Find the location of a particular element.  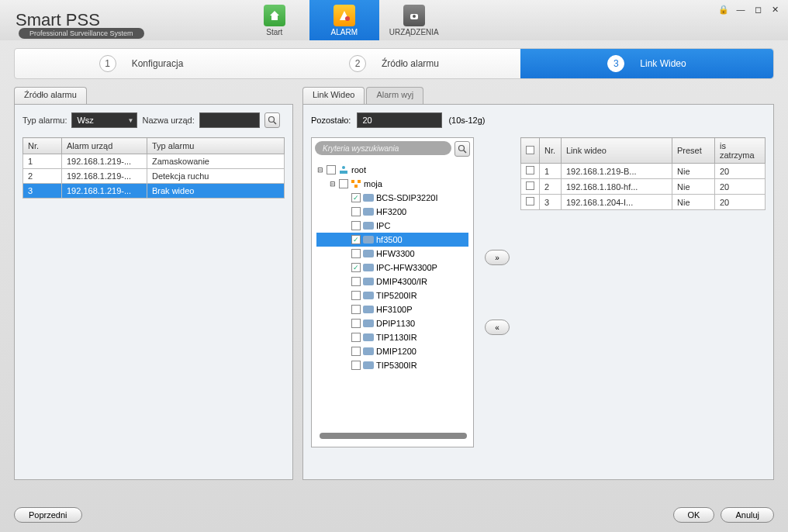

remain-input is located at coordinates (399, 120).